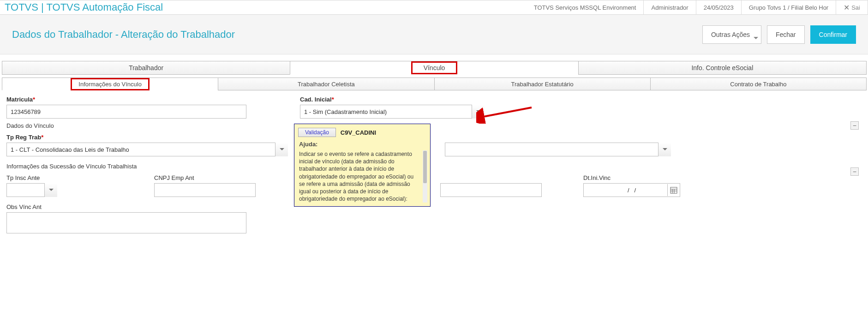 Image resolution: width=868 pixels, height=322 pixels. I want to click on subtab-celetista: Trabalhador Celetista, so click(326, 84).